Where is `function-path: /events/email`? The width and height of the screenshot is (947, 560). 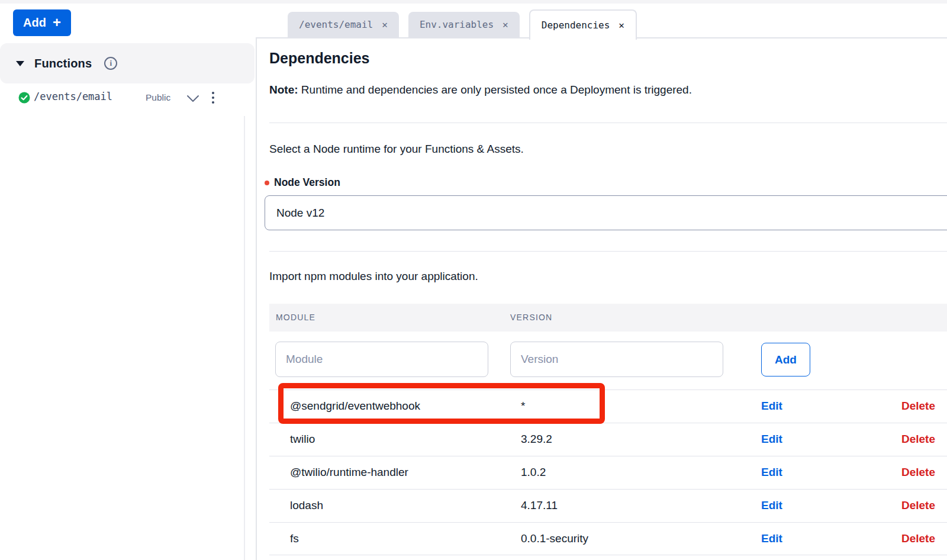
function-path: /events/email is located at coordinates (73, 96).